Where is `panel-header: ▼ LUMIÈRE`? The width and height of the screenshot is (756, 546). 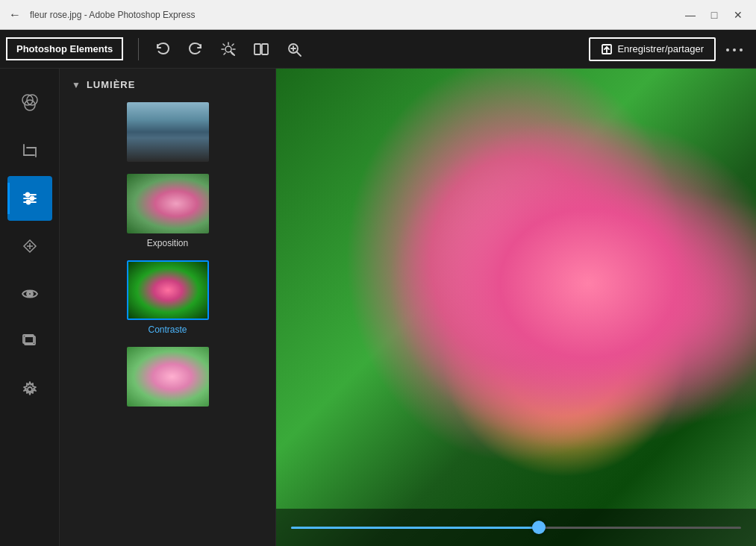
panel-header: ▼ LUMIÈRE is located at coordinates (167, 84).